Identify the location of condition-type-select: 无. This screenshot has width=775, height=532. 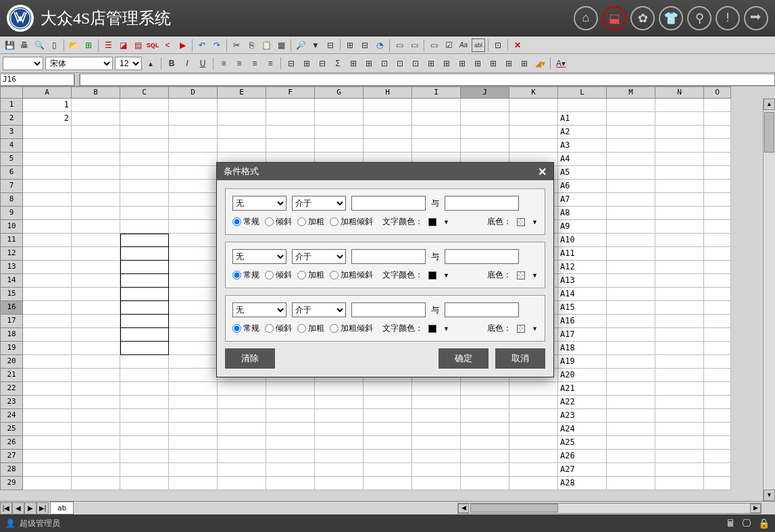
(259, 203).